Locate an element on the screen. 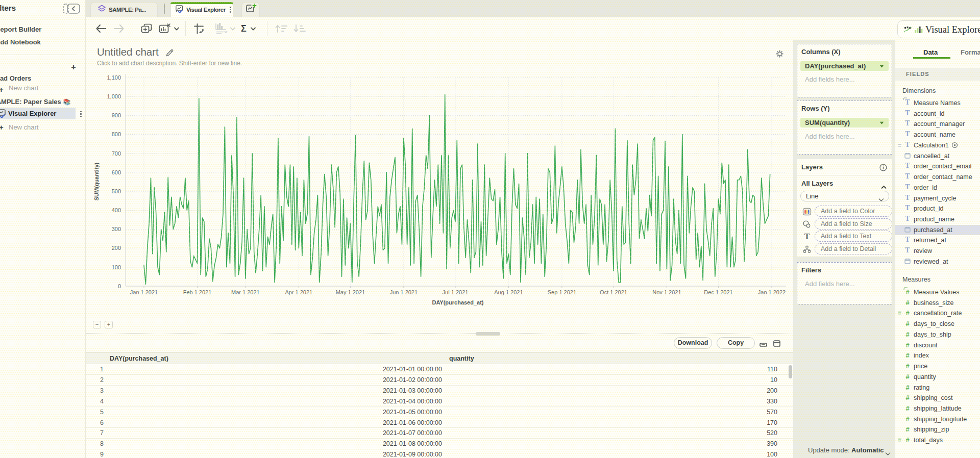  svg-text: Sep 1 2021 is located at coordinates (562, 292).